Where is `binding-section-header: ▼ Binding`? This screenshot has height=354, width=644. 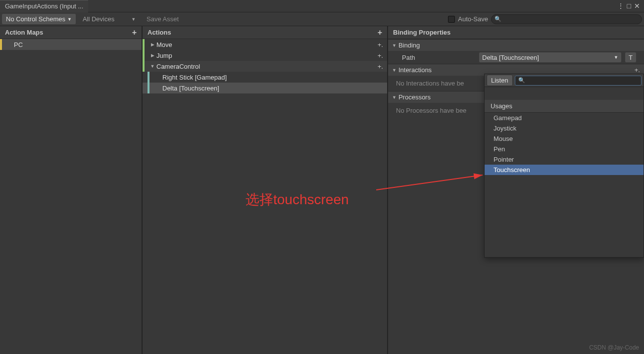 binding-section-header: ▼ Binding is located at coordinates (516, 45).